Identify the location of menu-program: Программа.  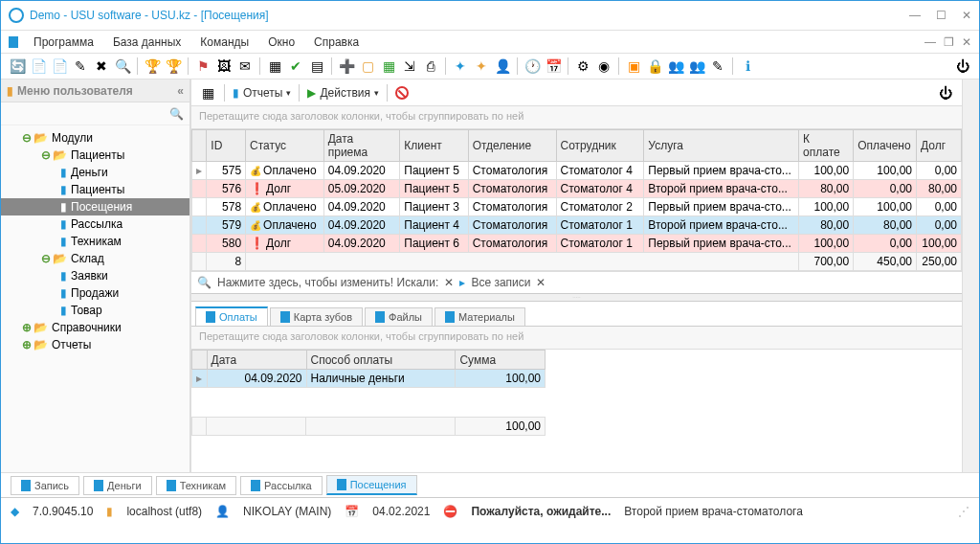
(63, 42).